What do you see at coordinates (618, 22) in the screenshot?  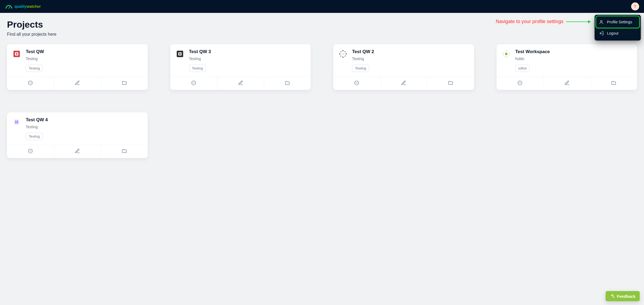 I see `menu-profile-settings: Profile Settings` at bounding box center [618, 22].